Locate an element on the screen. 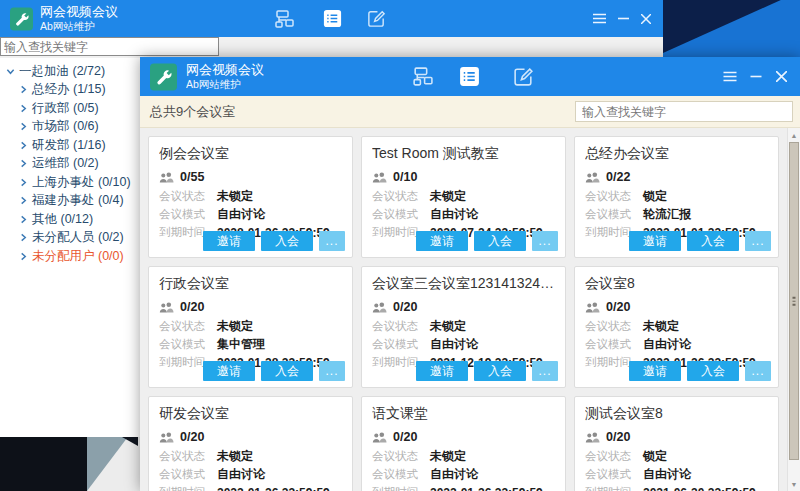  tree-item: 其他 (0/12) is located at coordinates (70, 220).